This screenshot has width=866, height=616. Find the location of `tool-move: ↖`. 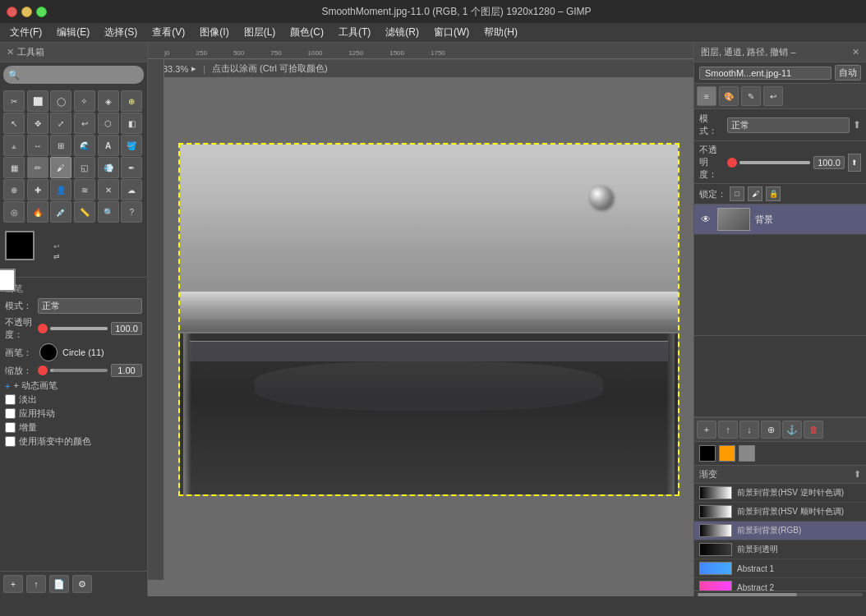

tool-move: ↖ is located at coordinates (14, 123).